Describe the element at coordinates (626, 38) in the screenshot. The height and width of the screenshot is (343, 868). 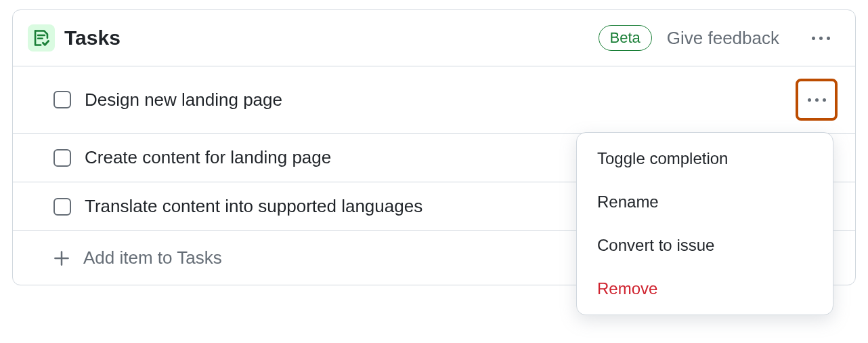
I see `beta-badge: Beta` at that location.